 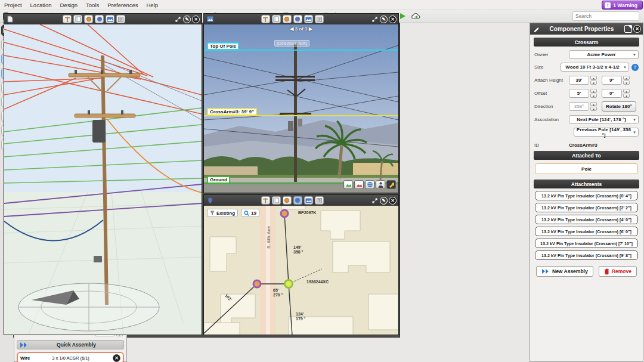 I want to click on attachment-button: 13.2 kV Pin Type Insulator (Crossarm) [6…, so click(x=587, y=231).